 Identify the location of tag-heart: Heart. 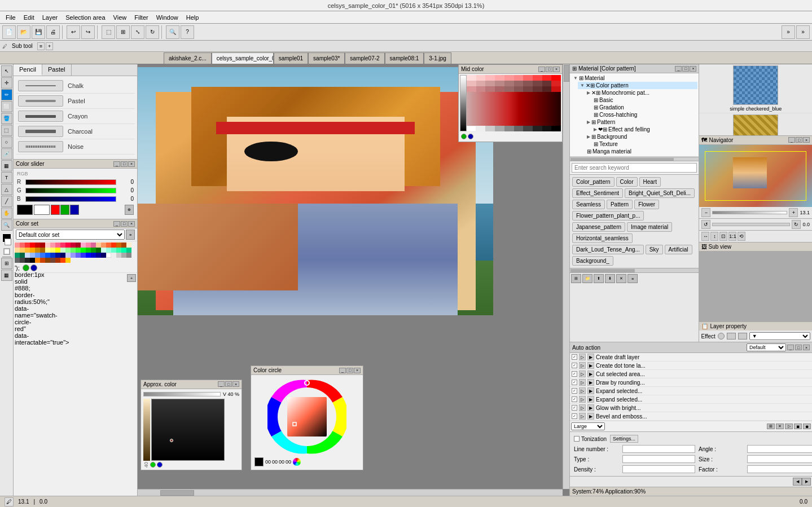
(650, 182).